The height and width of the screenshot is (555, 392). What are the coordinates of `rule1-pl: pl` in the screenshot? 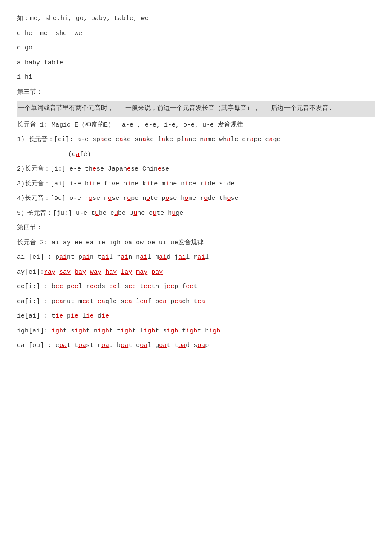 It's located at (181, 140).